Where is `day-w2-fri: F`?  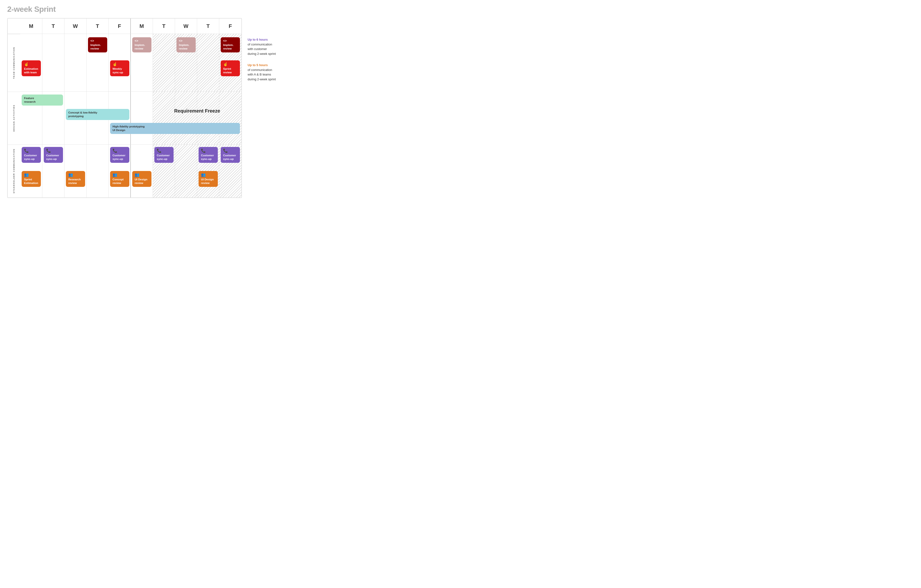
day-w2-fri: F is located at coordinates (230, 26).